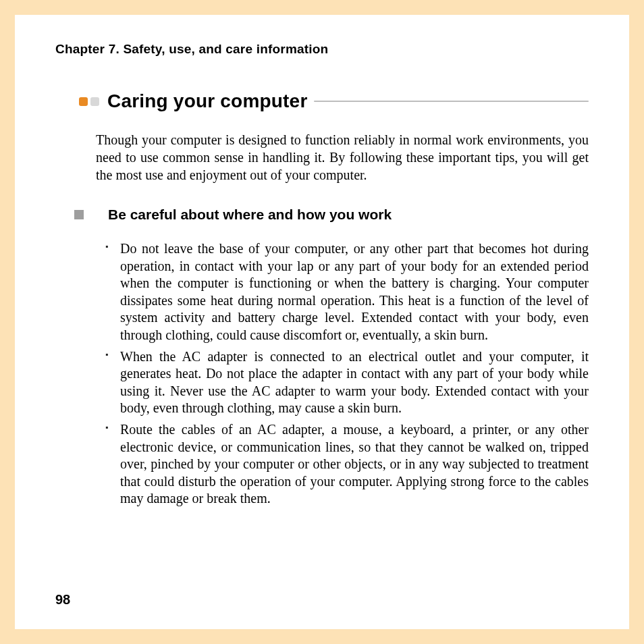  Describe the element at coordinates (347, 292) in the screenshot. I see `list-item: Do not leave the base of your computer, …` at that location.